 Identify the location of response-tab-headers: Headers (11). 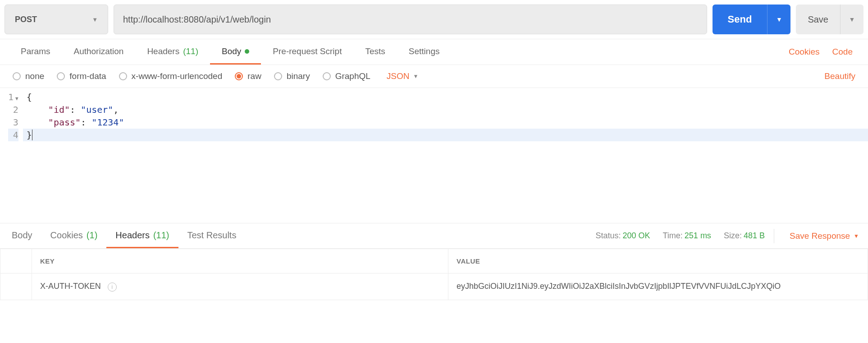
(142, 236).